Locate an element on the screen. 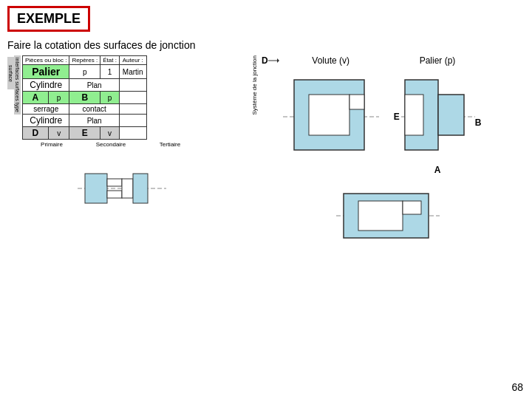  th-etat: État : is located at coordinates (110, 61).